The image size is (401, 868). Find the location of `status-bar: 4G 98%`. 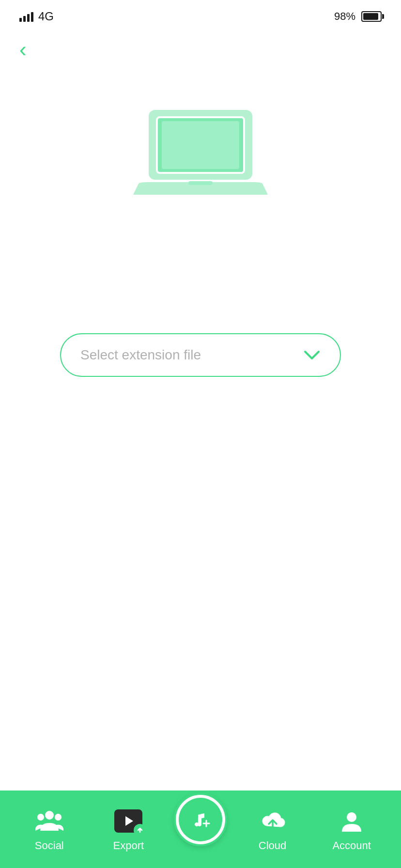

status-bar: 4G 98% is located at coordinates (200, 15).